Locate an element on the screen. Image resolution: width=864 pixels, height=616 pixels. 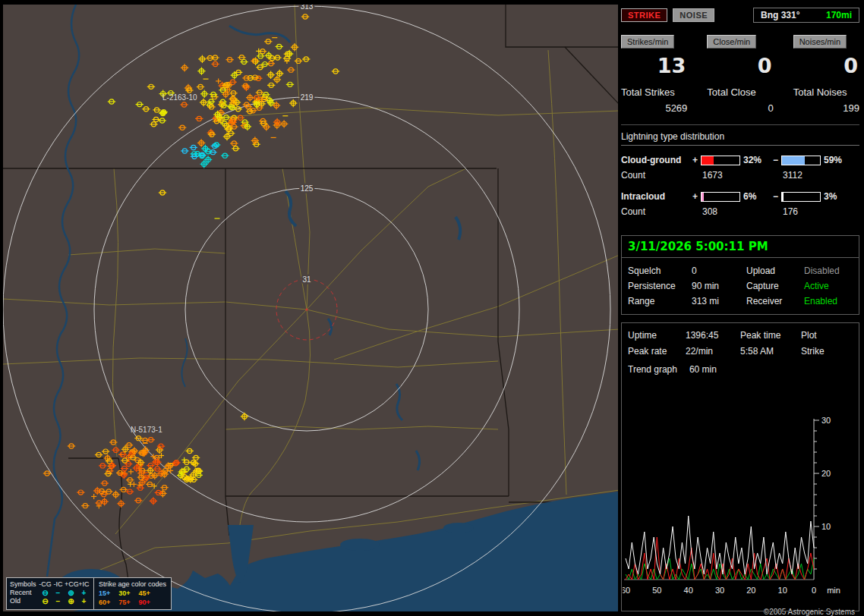
capture-label: Capture is located at coordinates (775, 286).